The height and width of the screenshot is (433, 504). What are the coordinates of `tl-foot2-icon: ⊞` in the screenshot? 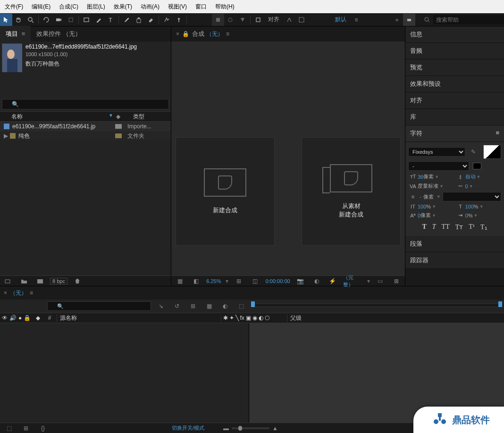 It's located at (26, 428).